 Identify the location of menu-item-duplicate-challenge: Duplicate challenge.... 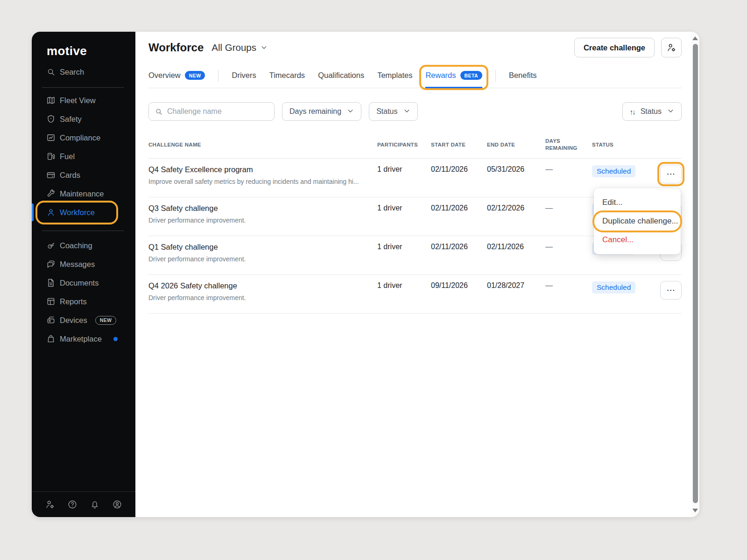
(637, 221).